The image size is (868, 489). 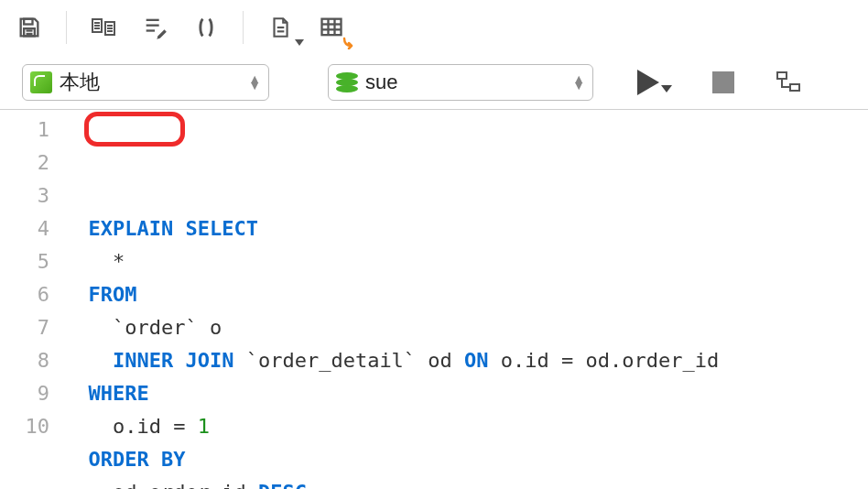 I want to click on connection-selector: 本地 ▲▼, so click(x=146, y=82).